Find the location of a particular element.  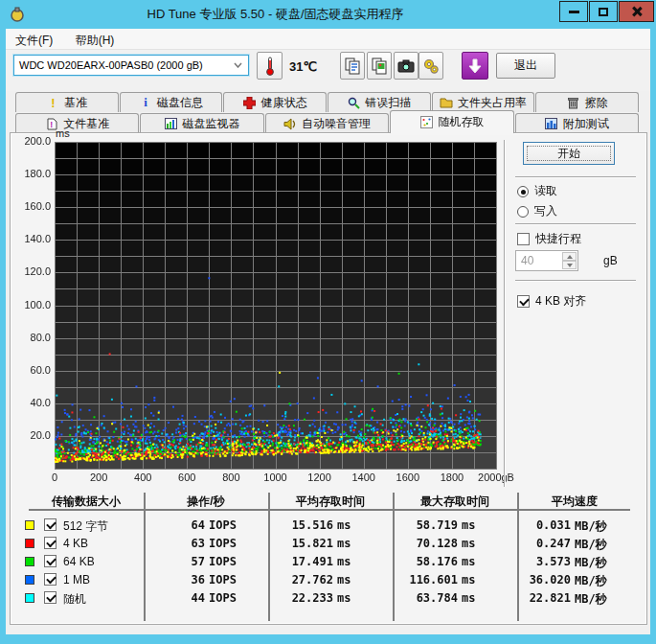

exit-button: 退出 is located at coordinates (526, 65).